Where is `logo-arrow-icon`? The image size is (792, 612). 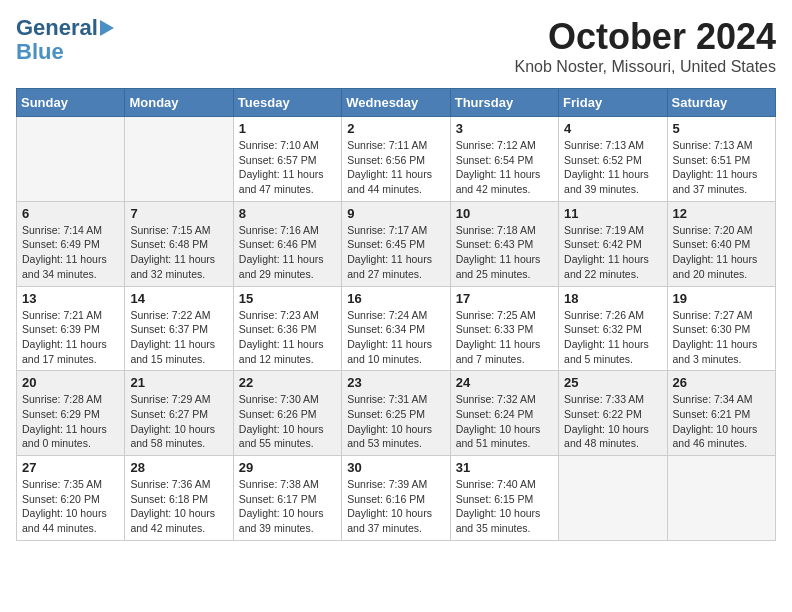 logo-arrow-icon is located at coordinates (107, 28).